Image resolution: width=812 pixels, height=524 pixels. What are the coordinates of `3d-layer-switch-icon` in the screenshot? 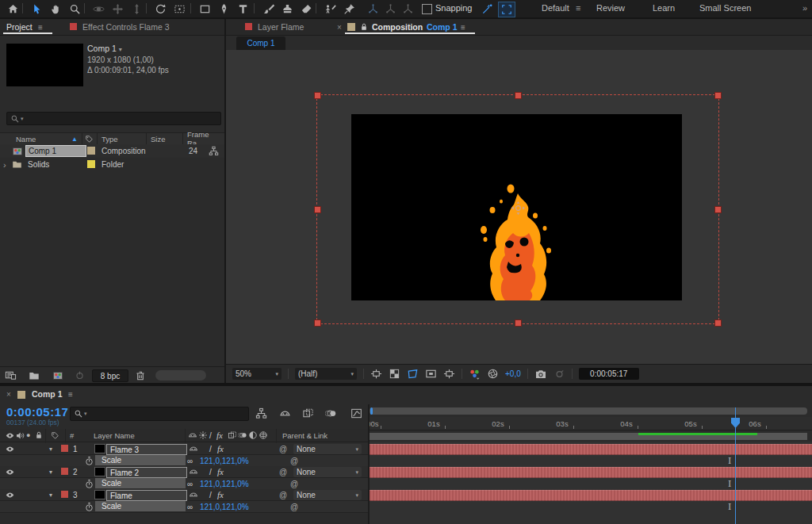 It's located at (263, 435).